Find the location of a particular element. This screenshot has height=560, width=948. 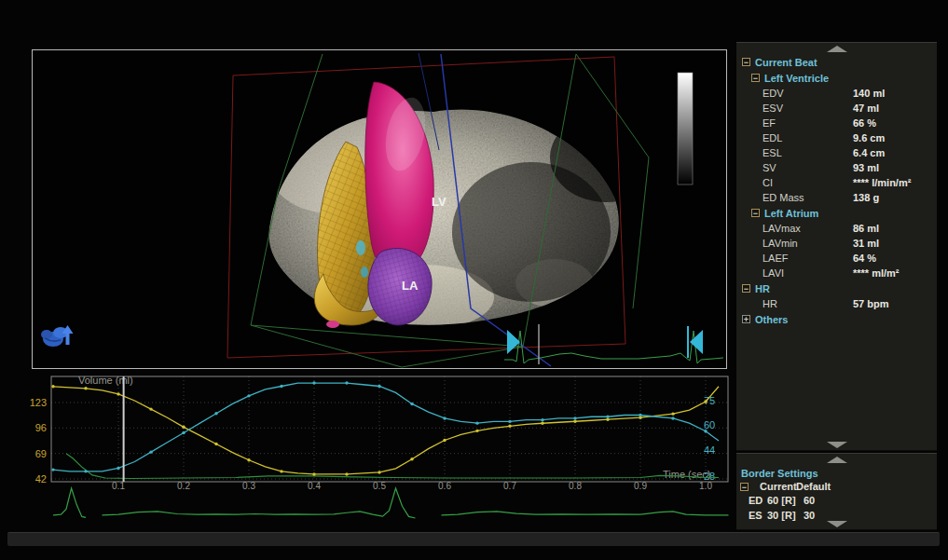

measure-row: ESV47 ml is located at coordinates (837, 108).